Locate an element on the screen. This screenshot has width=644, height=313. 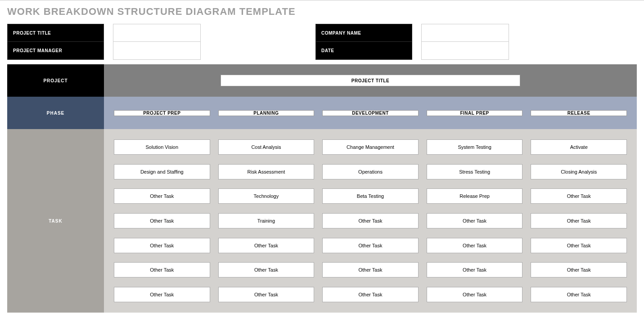
task-box: Cost Analysis is located at coordinates (266, 147).